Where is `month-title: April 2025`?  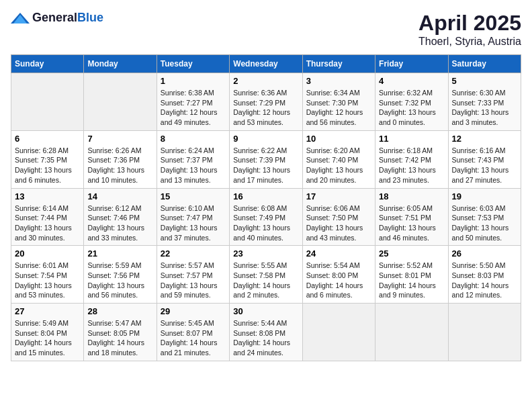 month-title: April 2025 is located at coordinates (470, 23).